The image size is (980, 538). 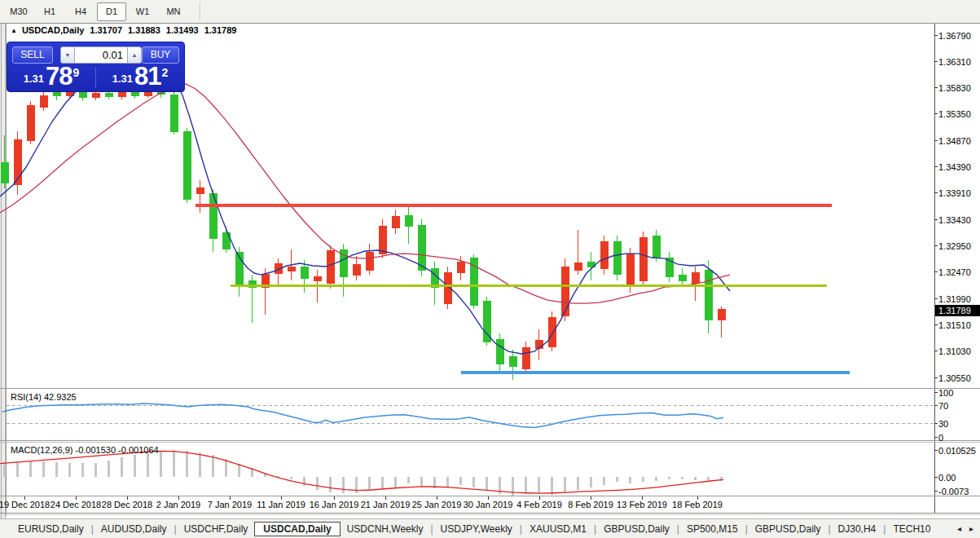 What do you see at coordinates (297, 529) in the screenshot?
I see `chart-tab-usdcad-daily: USDCAD,Daily` at bounding box center [297, 529].